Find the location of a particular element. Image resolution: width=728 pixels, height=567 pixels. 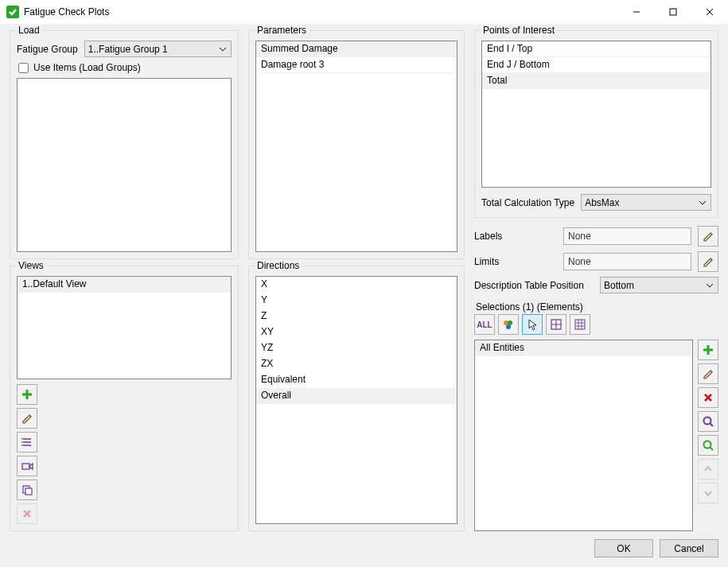

list-item: Summed Damage is located at coordinates (356, 49).